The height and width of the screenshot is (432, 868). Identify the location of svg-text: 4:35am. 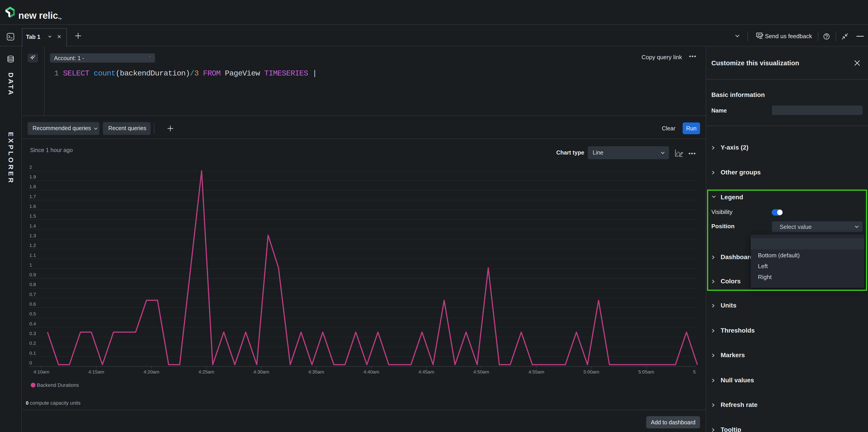
(316, 372).